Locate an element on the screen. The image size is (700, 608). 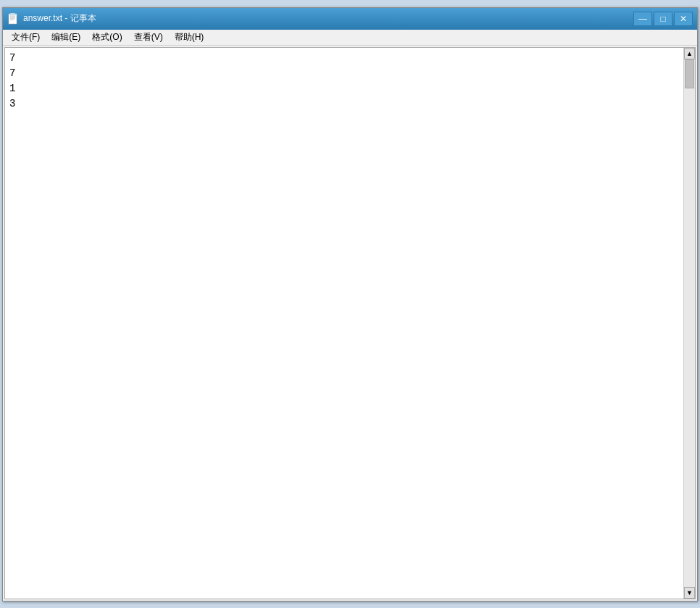
scroll-down-button: ▼ is located at coordinates (690, 593).